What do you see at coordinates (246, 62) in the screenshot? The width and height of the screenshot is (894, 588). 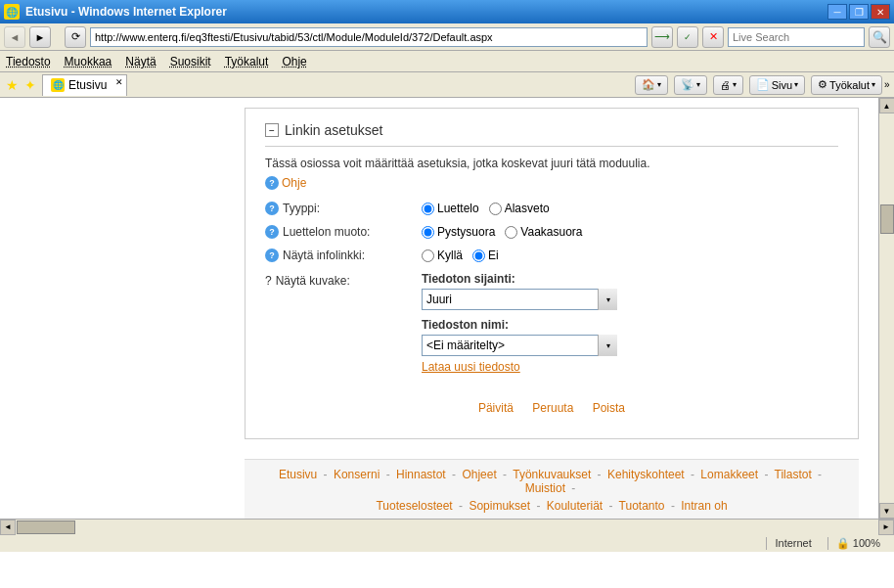 I see `menu-tyokalut: Työkalut` at bounding box center [246, 62].